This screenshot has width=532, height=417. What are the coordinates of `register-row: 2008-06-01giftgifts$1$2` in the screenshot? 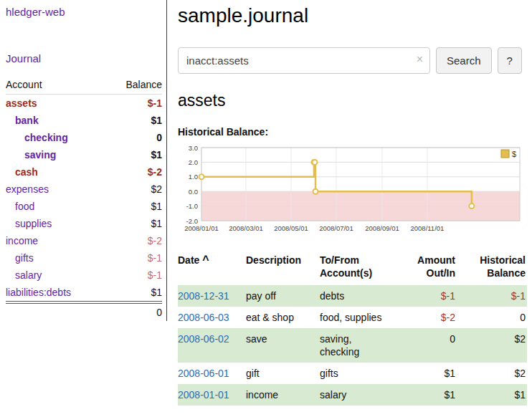 It's located at (353, 373).